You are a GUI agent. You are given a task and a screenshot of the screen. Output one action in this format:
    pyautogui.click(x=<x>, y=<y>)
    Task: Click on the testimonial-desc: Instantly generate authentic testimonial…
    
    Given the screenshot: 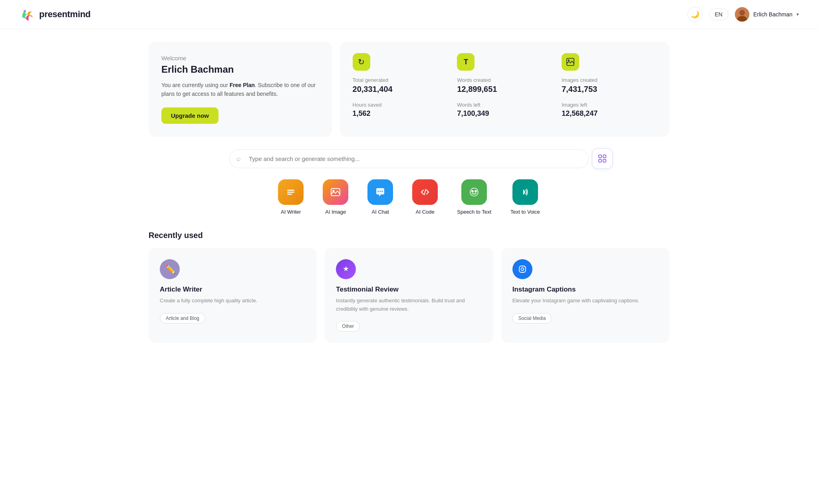 What is the action you would take?
    pyautogui.click(x=409, y=305)
    